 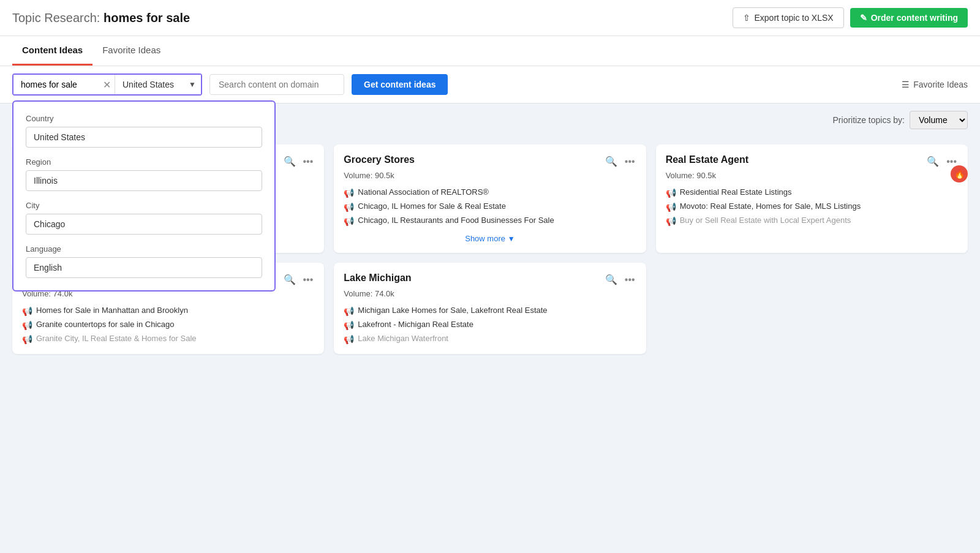 What do you see at coordinates (909, 18) in the screenshot?
I see `order-content-button: ✎ Order content writing` at bounding box center [909, 18].